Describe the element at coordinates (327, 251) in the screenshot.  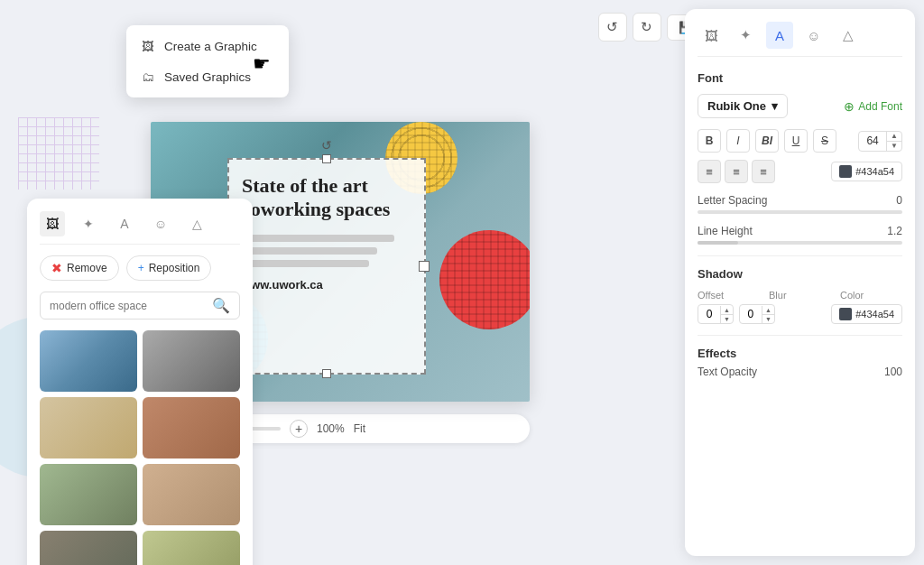
I see `canvas-lines` at that location.